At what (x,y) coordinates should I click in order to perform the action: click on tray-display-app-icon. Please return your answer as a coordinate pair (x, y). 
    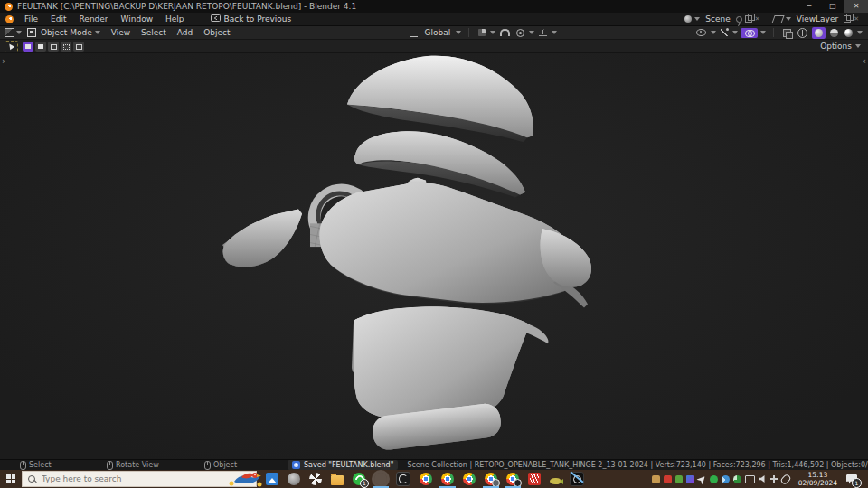
    Looking at the image, I should click on (691, 479).